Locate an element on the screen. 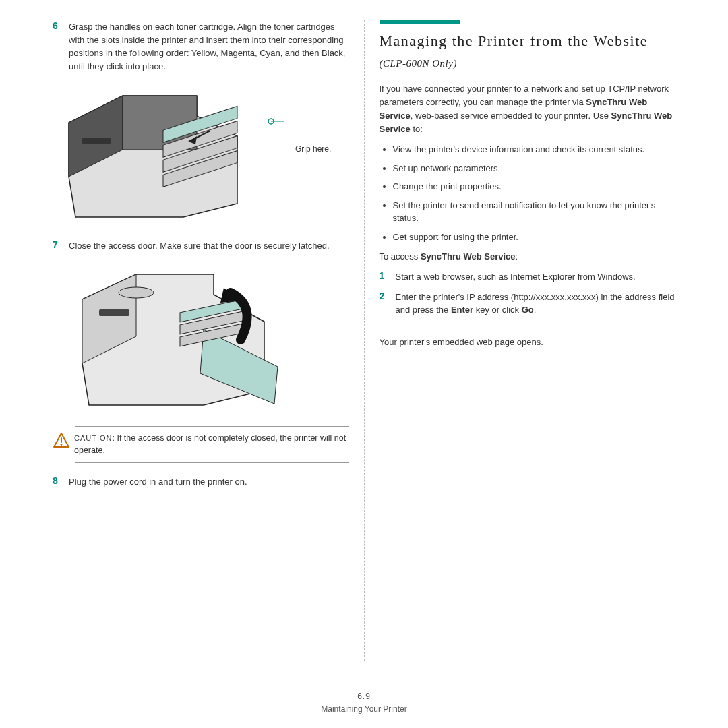  intro-tail: to: is located at coordinates (417, 129).